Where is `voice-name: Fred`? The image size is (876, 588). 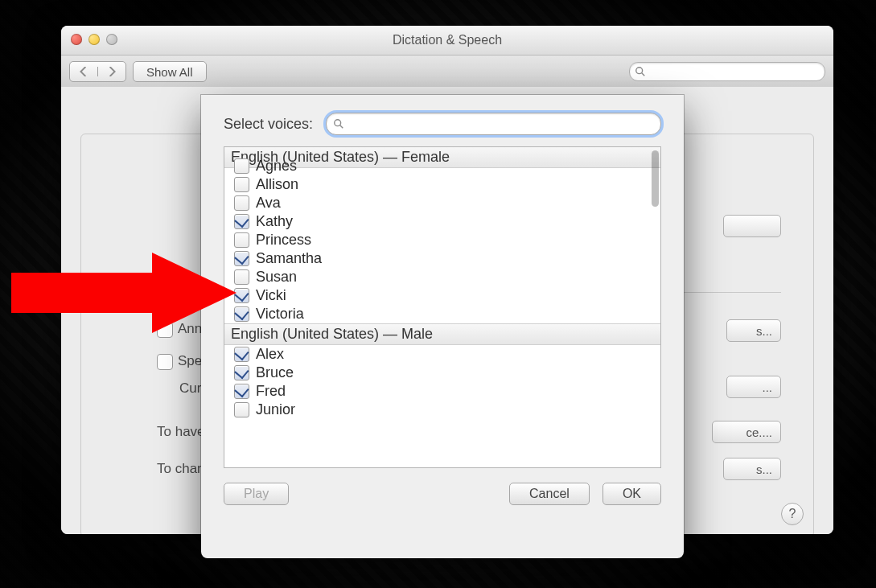 voice-name: Fred is located at coordinates (270, 391).